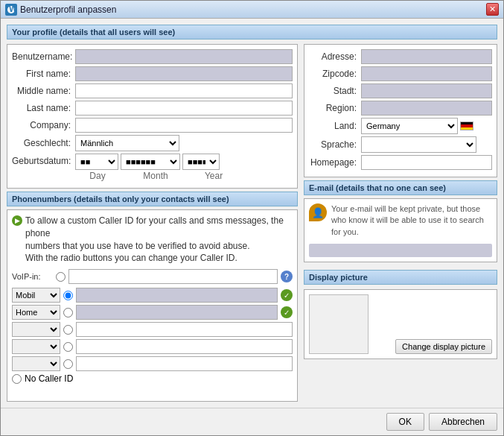 The height and width of the screenshot is (436, 504). I want to click on benutzername-input, so click(184, 57).